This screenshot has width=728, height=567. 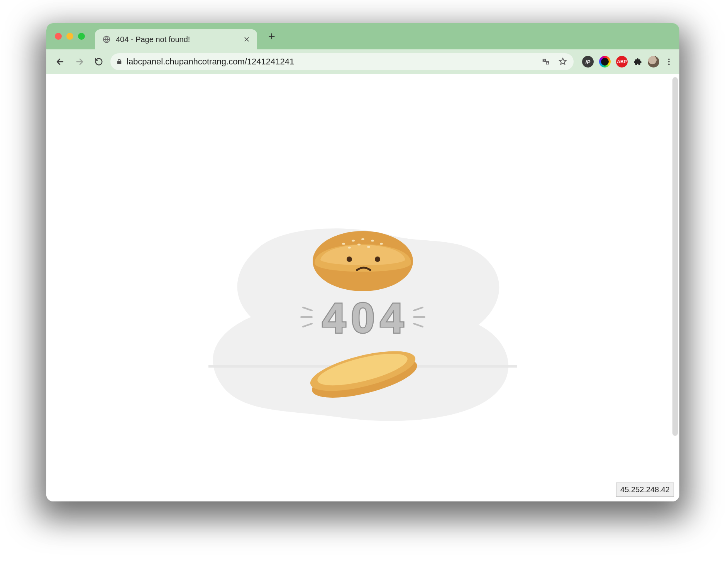 I want to click on tab-title: 404 - Page not found!, so click(x=177, y=39).